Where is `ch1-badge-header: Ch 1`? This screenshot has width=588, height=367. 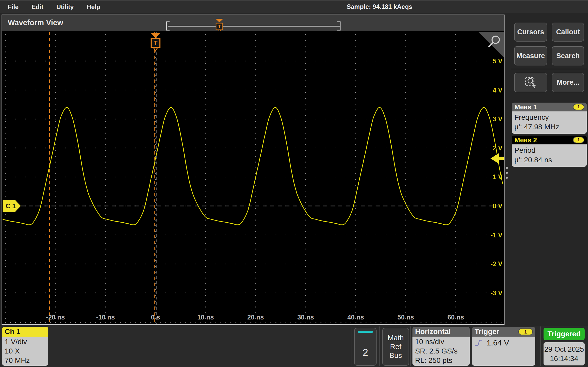
ch1-badge-header: Ch 1 is located at coordinates (25, 332).